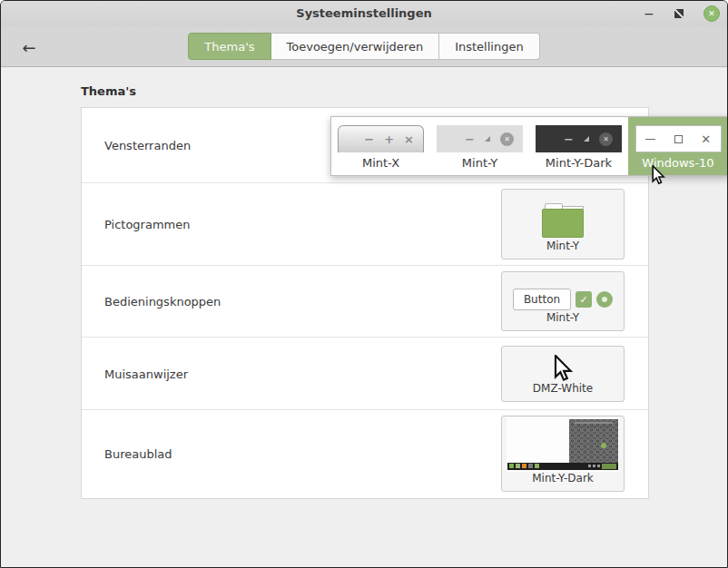  Describe the element at coordinates (563, 249) in the screenshot. I see `icon-theme-value: Mint-Y` at that location.